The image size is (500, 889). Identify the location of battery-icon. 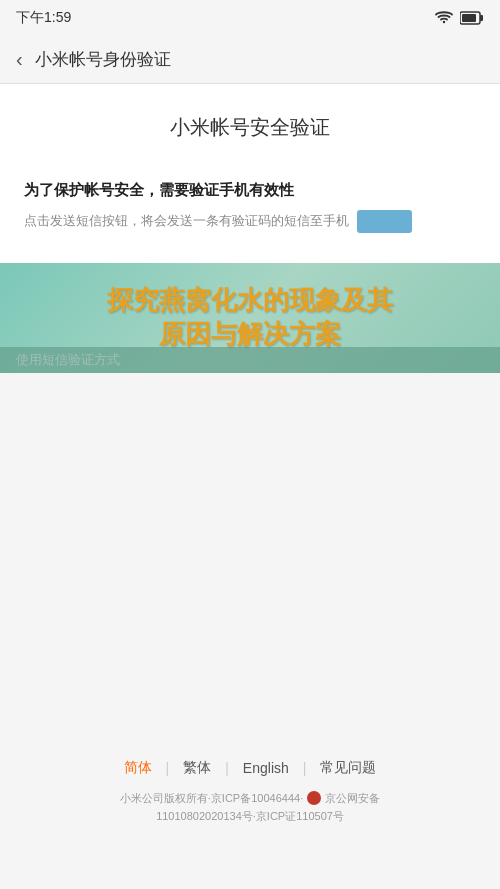
(472, 18).